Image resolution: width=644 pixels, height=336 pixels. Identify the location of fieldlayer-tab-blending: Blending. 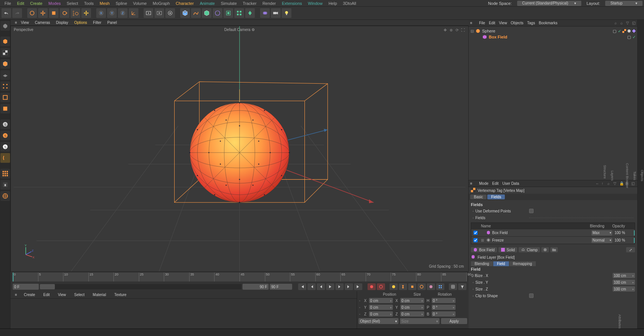
(482, 264).